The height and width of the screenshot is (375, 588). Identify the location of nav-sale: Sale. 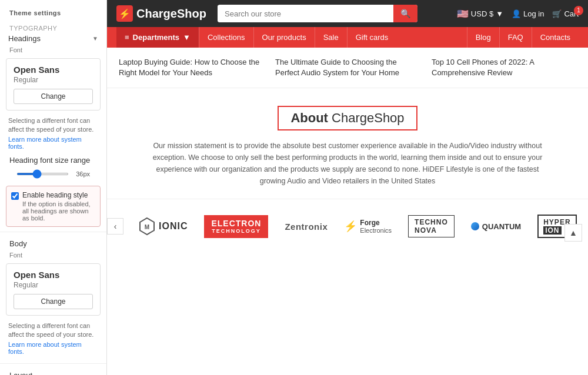
(330, 38).